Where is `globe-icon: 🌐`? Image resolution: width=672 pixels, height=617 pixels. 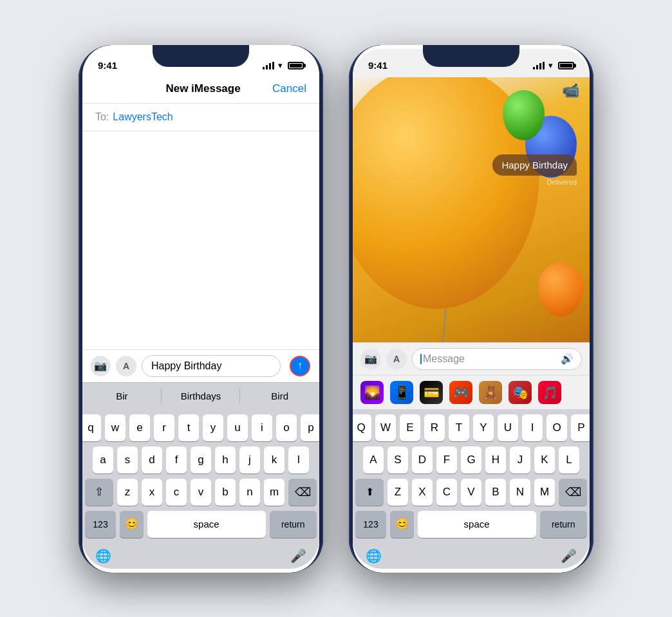
globe-icon: 🌐 is located at coordinates (103, 556).